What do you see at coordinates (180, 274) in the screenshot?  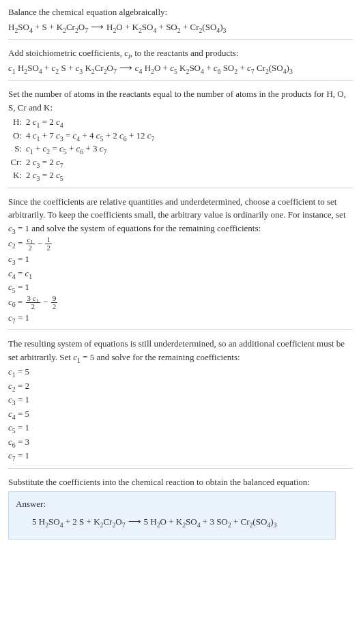 I see `coeff-c4: c4 = c1` at bounding box center [180, 274].